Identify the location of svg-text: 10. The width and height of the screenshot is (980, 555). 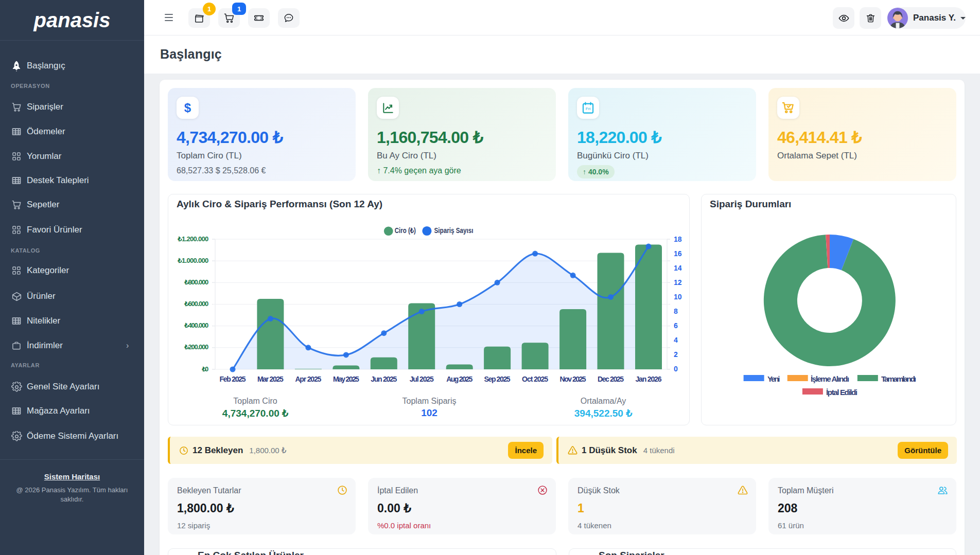
(678, 297).